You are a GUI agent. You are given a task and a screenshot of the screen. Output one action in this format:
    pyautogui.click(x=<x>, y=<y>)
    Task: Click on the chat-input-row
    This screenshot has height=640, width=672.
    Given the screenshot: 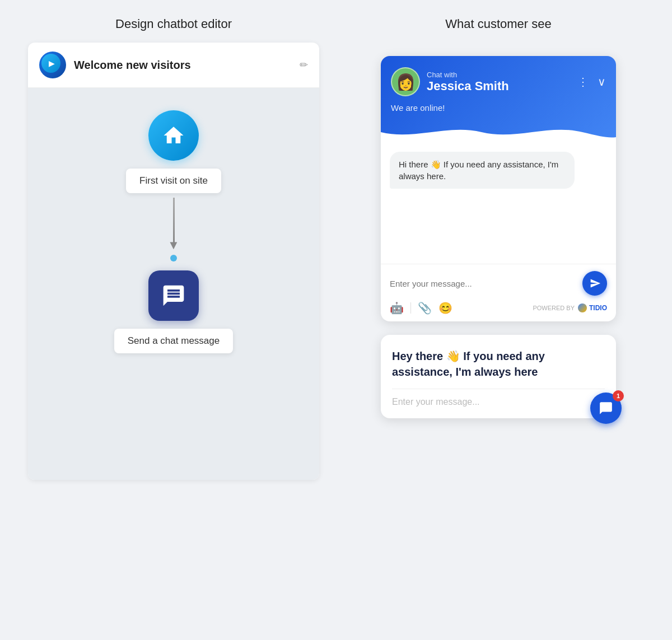 What is the action you would take?
    pyautogui.click(x=498, y=283)
    